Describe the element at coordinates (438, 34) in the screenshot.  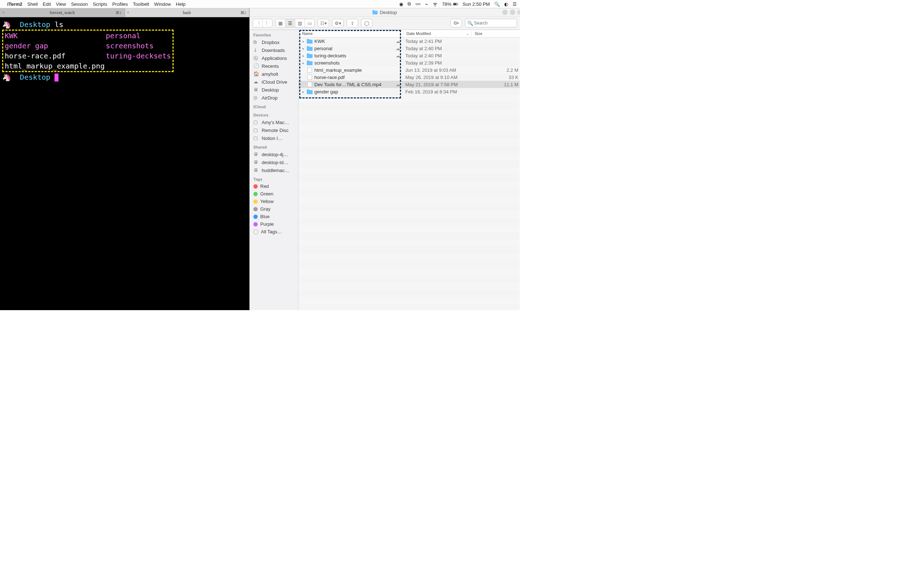
I see `col-date: Date Modified⌄` at that location.